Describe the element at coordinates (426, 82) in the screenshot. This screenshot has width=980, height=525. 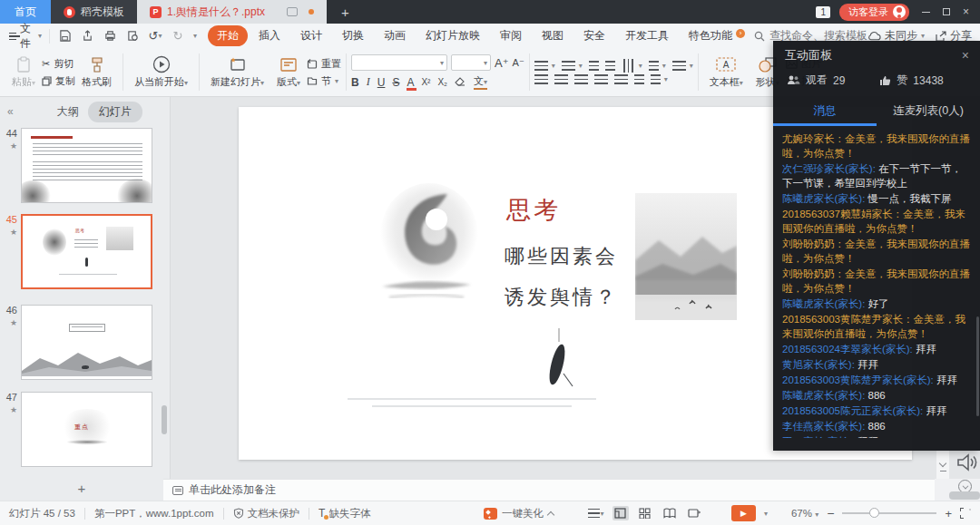
I see `superscript-button: X²` at that location.